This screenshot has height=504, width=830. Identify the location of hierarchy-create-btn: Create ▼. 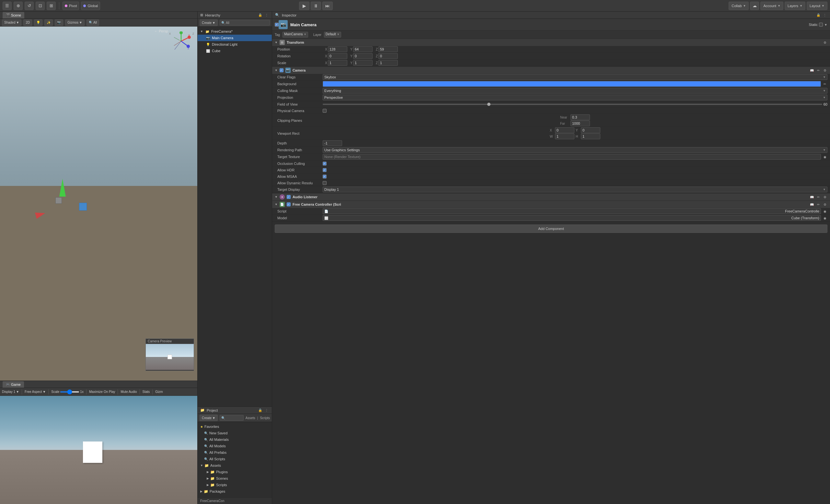
(209, 23).